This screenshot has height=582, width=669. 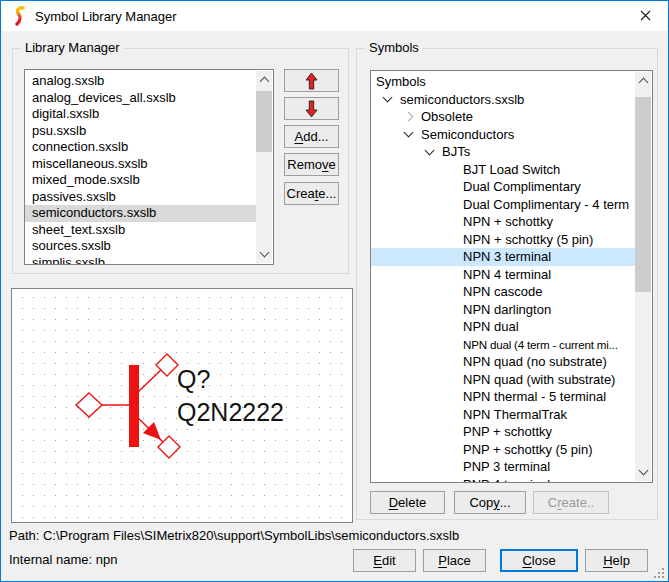 What do you see at coordinates (503, 257) in the screenshot?
I see `tree-item: NPN 3 terminal` at bounding box center [503, 257].